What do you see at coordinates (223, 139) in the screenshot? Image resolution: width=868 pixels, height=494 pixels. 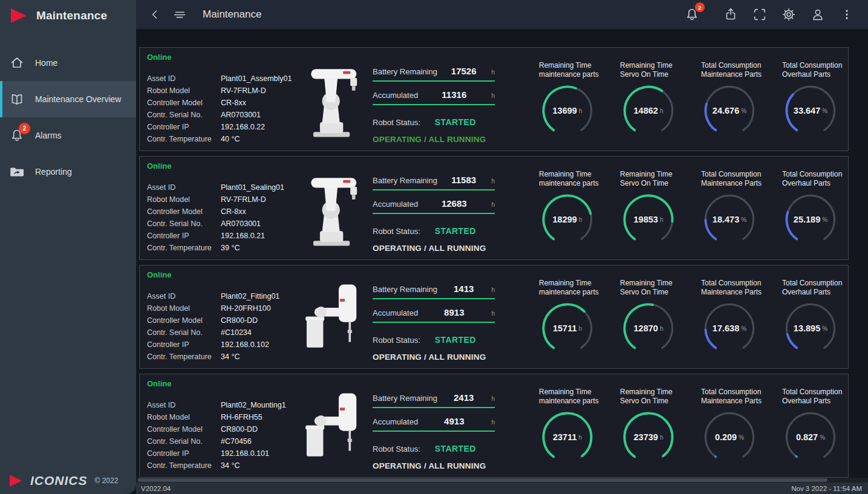 I see `spec-row: Contr. Temperature40 °C` at bounding box center [223, 139].